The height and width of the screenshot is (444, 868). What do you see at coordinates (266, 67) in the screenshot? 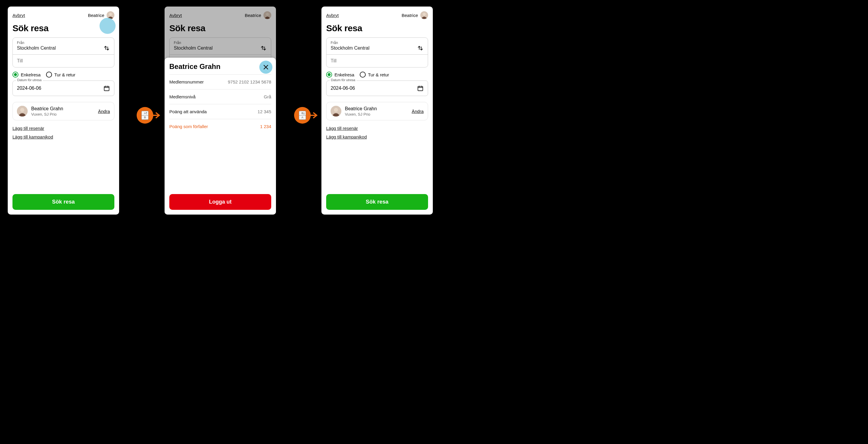
I see `close-icon` at bounding box center [266, 67].